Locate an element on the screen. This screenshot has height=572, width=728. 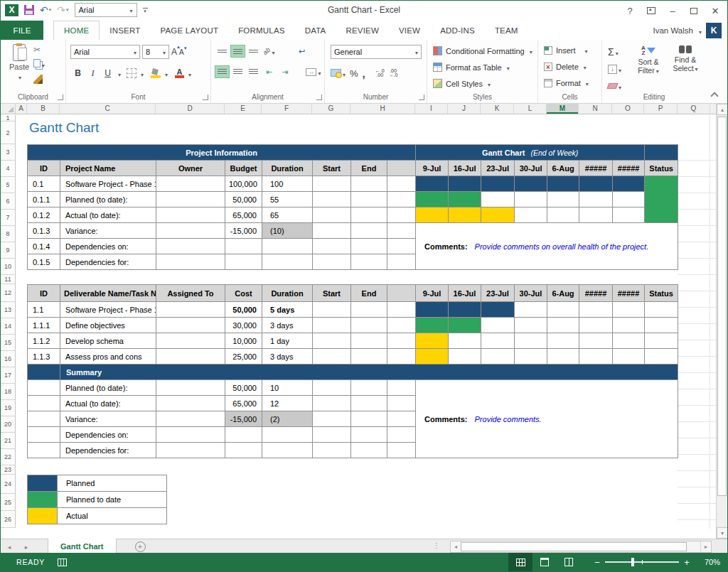
increase-indent-button: ⇥ is located at coordinates (284, 72).